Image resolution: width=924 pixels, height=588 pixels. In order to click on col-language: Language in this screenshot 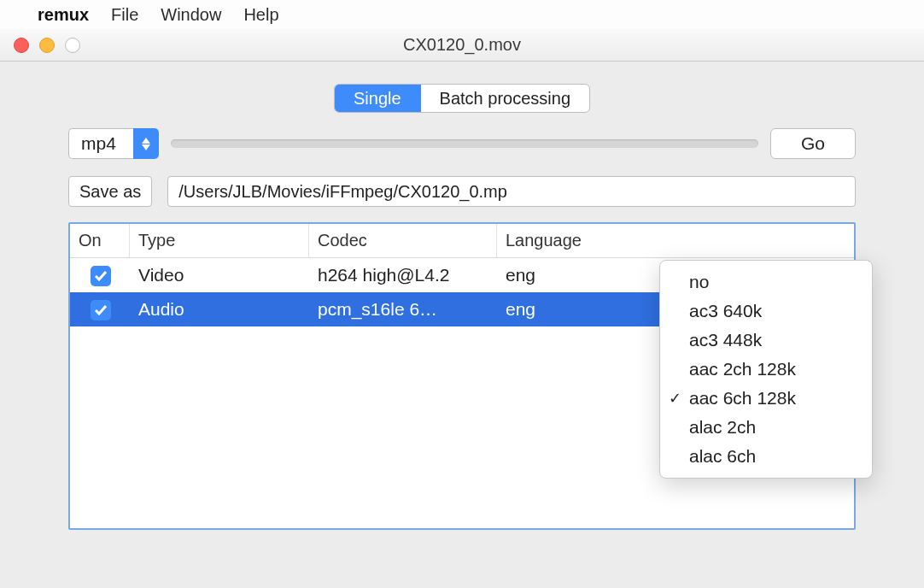, I will do `click(675, 241)`.